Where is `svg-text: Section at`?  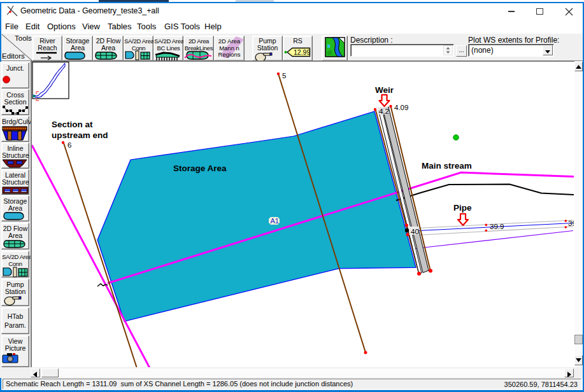 svg-text: Section at is located at coordinates (73, 125).